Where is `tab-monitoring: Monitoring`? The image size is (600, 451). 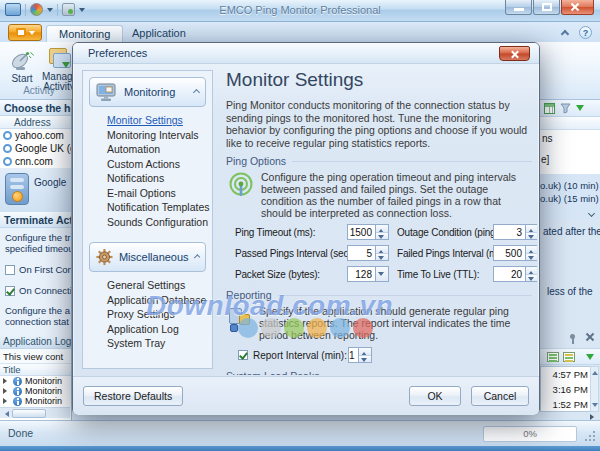 tab-monitoring: Monitoring is located at coordinates (84, 34).